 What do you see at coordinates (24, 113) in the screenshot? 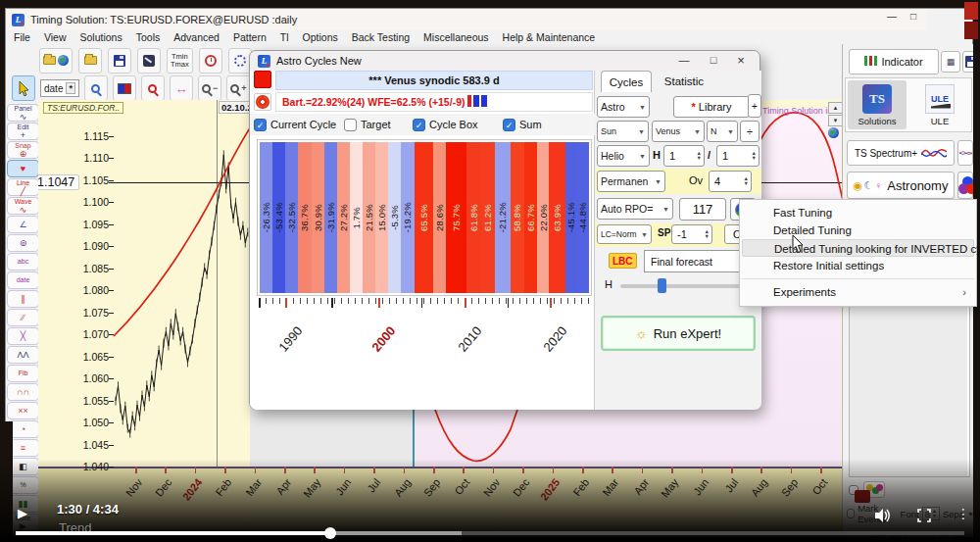
I see `panel-tool: Panel∿` at bounding box center [24, 113].